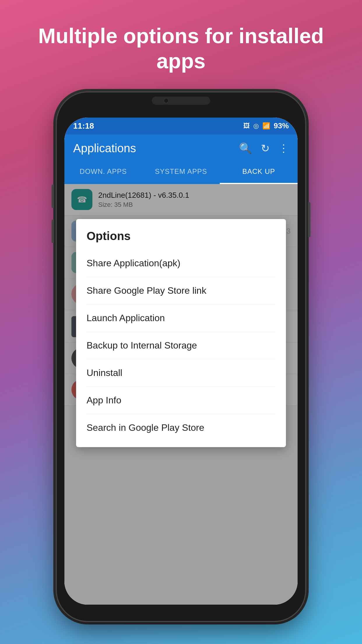 The width and height of the screenshot is (362, 644). I want to click on app-bar-title: Applications, so click(156, 148).